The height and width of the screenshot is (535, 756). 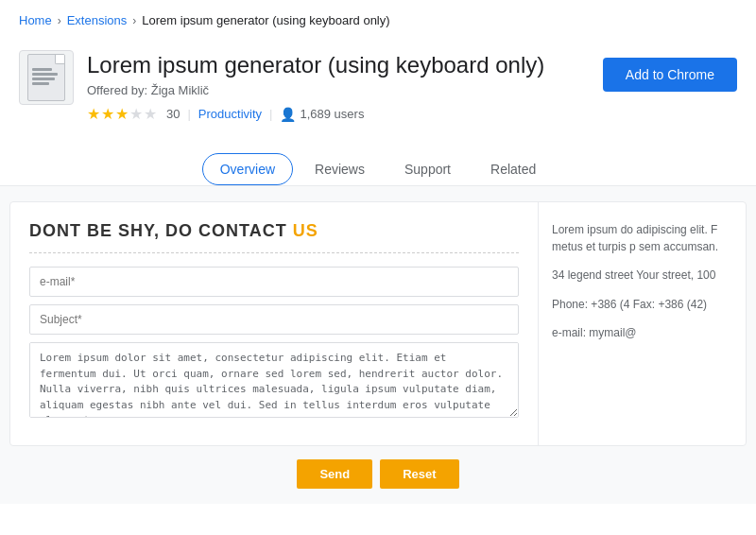 What do you see at coordinates (305, 87) in the screenshot?
I see `header-left: Lorem ipsum generator (using keyboard on…` at bounding box center [305, 87].